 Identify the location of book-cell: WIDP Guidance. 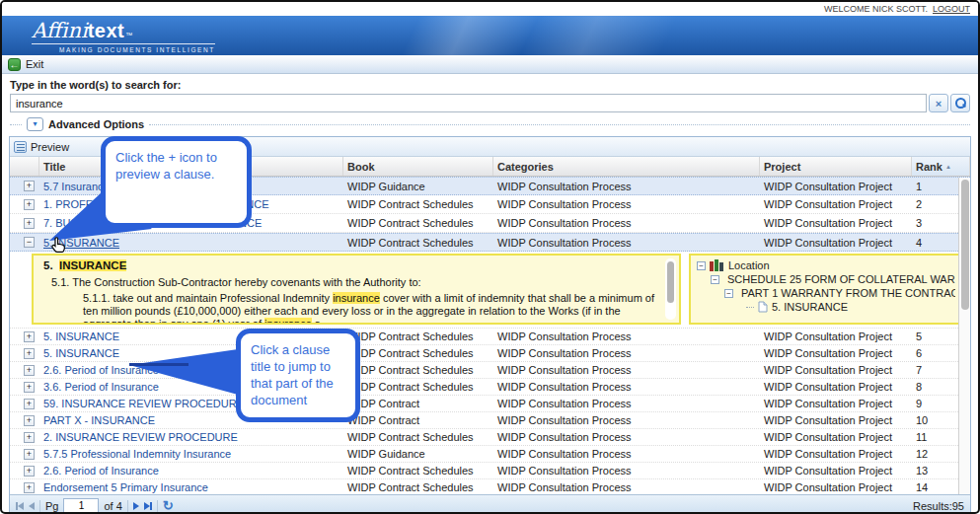
(418, 454).